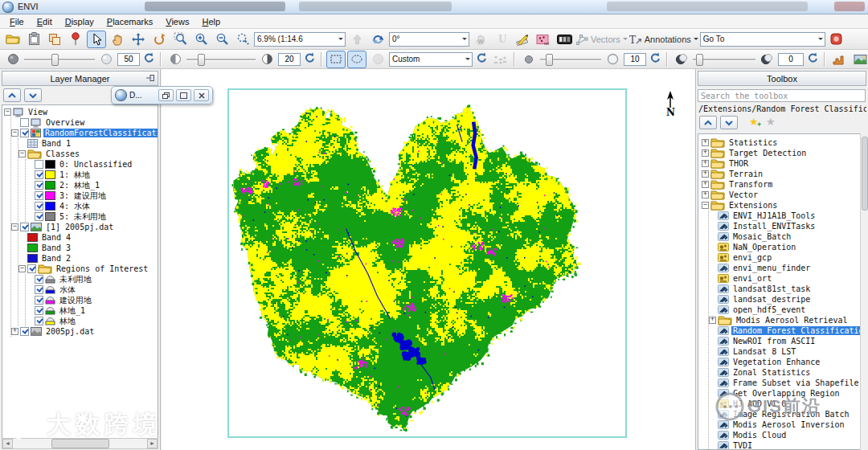 The height and width of the screenshot is (450, 868). What do you see at coordinates (788, 424) in the screenshot?
I see `tree-item: Modis Aerosol Inversion` at bounding box center [788, 424].